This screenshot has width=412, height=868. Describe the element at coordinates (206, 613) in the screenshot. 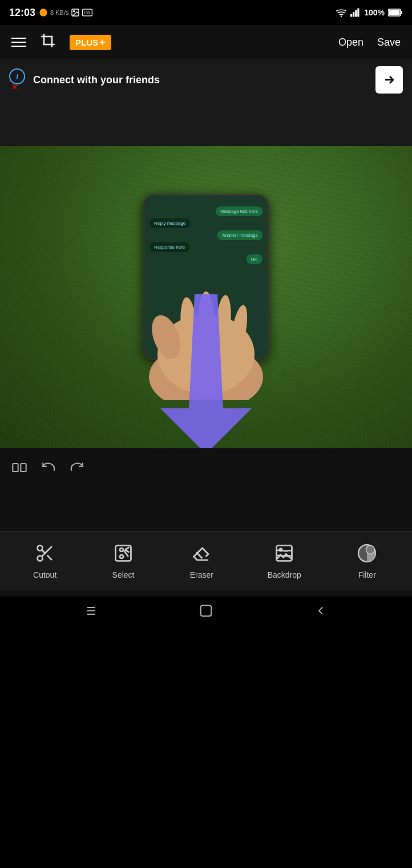

I see `system-nav-bar` at that location.